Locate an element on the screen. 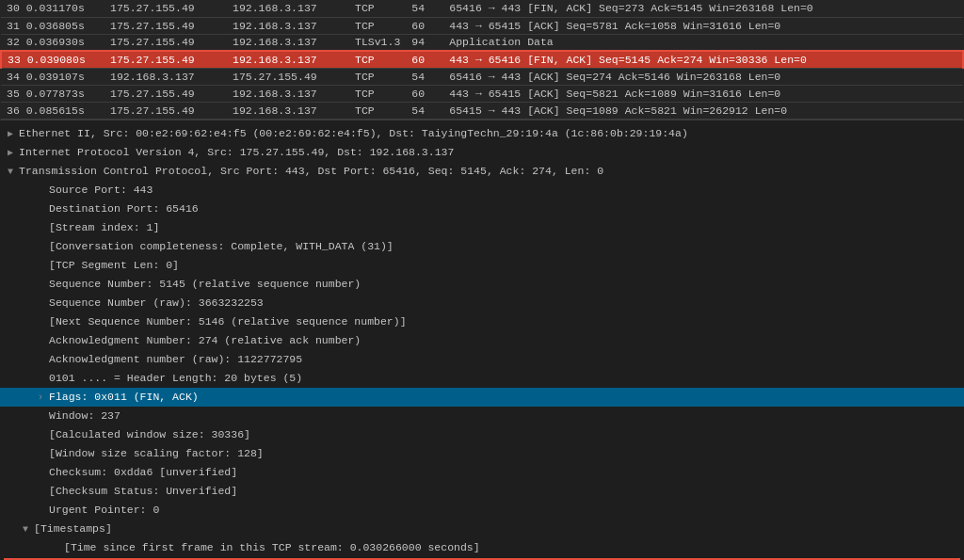 The width and height of the screenshot is (964, 560). detail-line: Window: 237 is located at coordinates (482, 416).